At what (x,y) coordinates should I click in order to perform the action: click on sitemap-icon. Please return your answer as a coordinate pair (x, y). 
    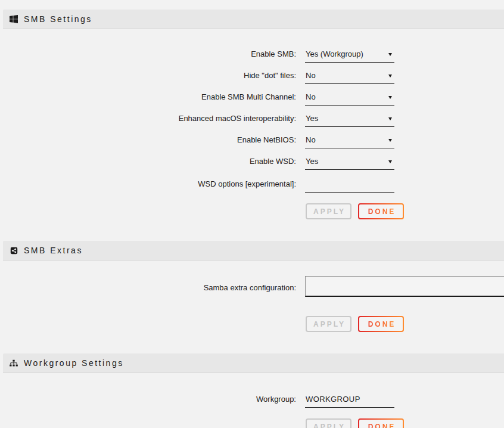
    Looking at the image, I should click on (14, 363).